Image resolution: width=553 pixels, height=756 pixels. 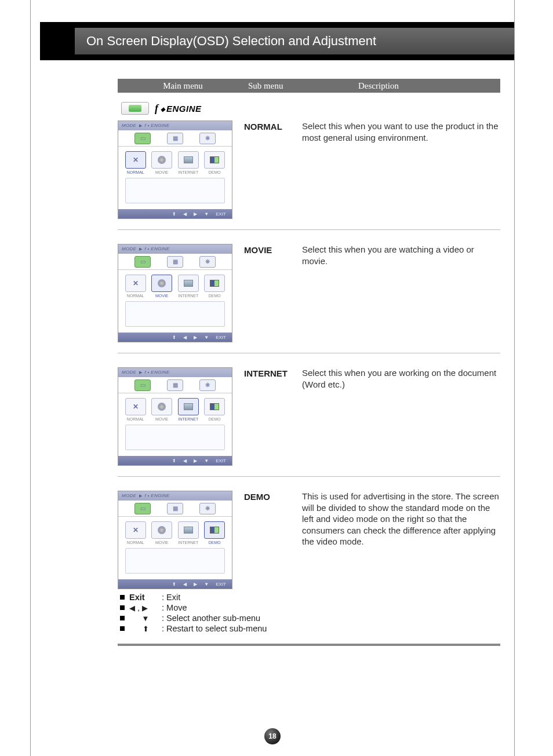 What do you see at coordinates (214, 629) in the screenshot?
I see `legend-up-desc: : Restart to select sub-menu` at bounding box center [214, 629].